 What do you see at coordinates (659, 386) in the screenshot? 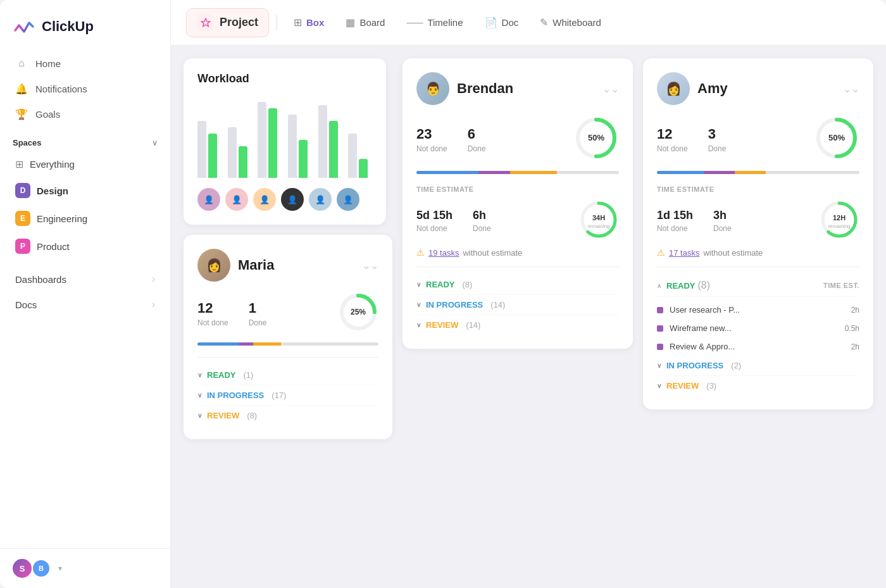
I see `amy-review-chevron: ∨` at bounding box center [659, 386].